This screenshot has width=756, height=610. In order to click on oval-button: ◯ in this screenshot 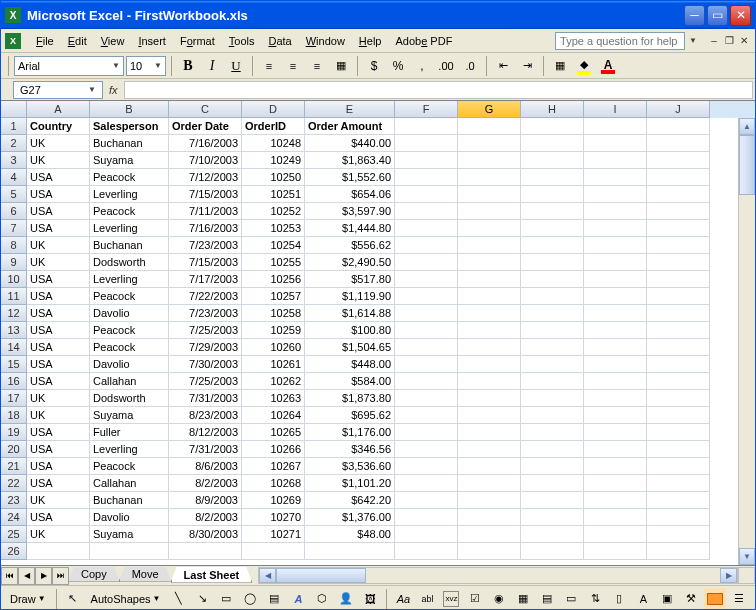, I will do `click(250, 599)`.